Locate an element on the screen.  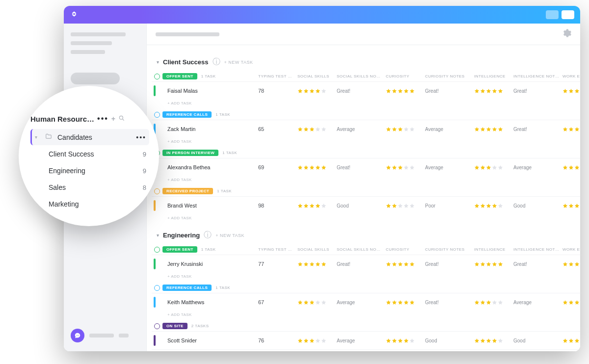
status-chip: IN PERSON INTERVIEW is located at coordinates (190, 153).